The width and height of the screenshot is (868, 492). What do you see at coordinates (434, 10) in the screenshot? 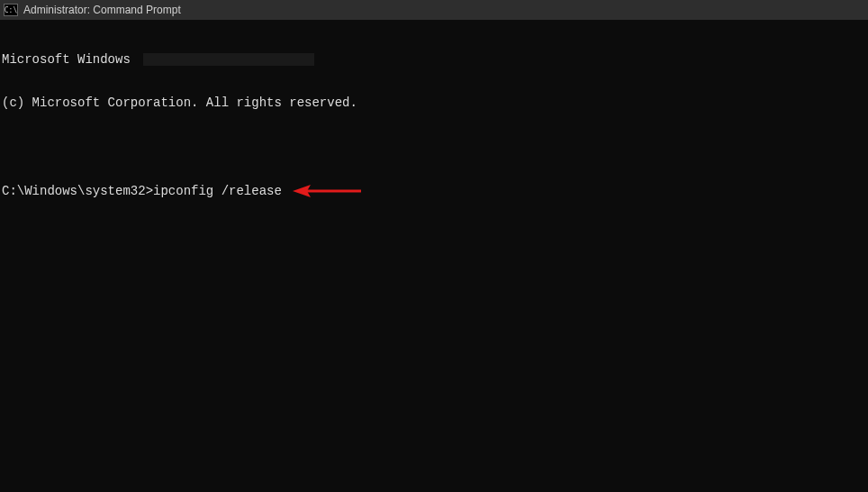
I see `window-titlebar: C:\ Administrator: Command Prompt` at bounding box center [434, 10].